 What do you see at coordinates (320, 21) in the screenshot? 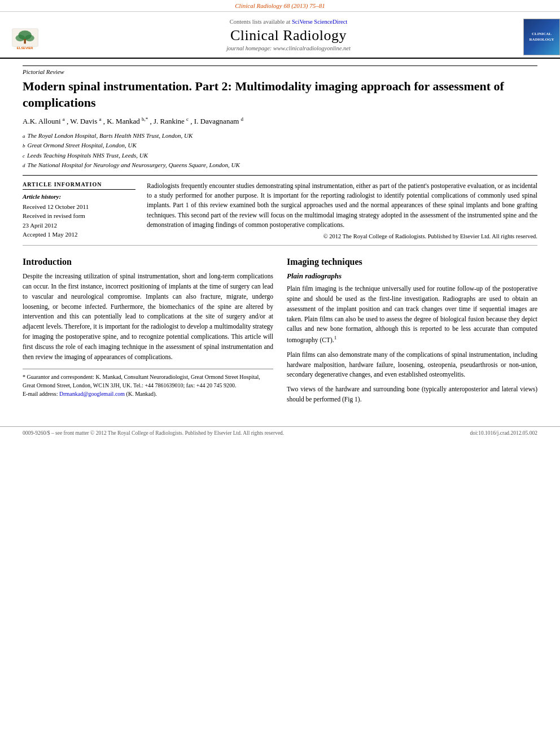
I see `sciverse-link: SciVerse ScienceDirect` at bounding box center [320, 21].